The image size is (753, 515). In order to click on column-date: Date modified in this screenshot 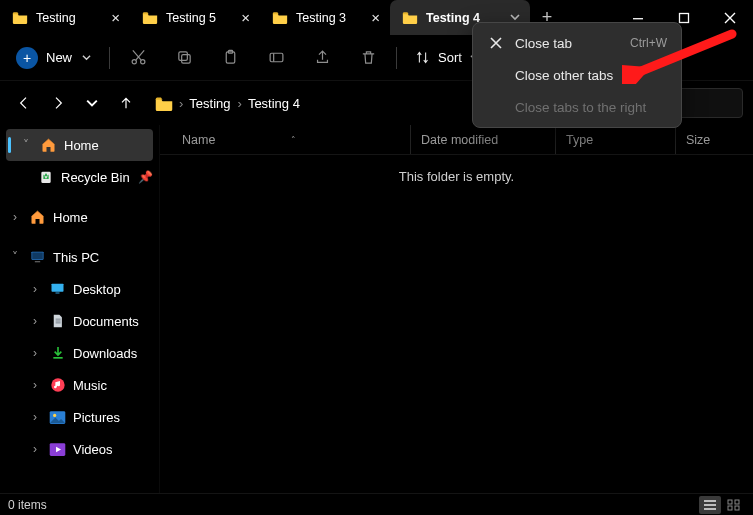, I will do `click(482, 140)`.